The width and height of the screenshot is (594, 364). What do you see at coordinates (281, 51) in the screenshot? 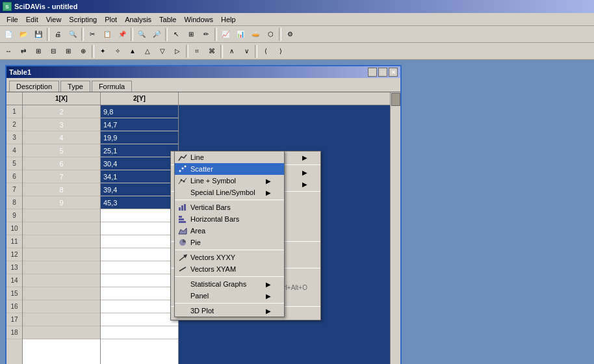
I see `t2-btn18: ⟩` at bounding box center [281, 51].